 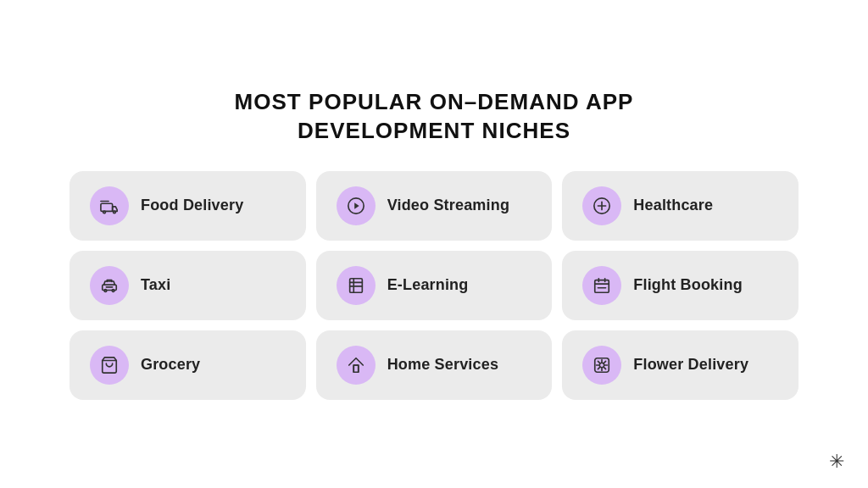 I want to click on flower-icon, so click(x=602, y=365).